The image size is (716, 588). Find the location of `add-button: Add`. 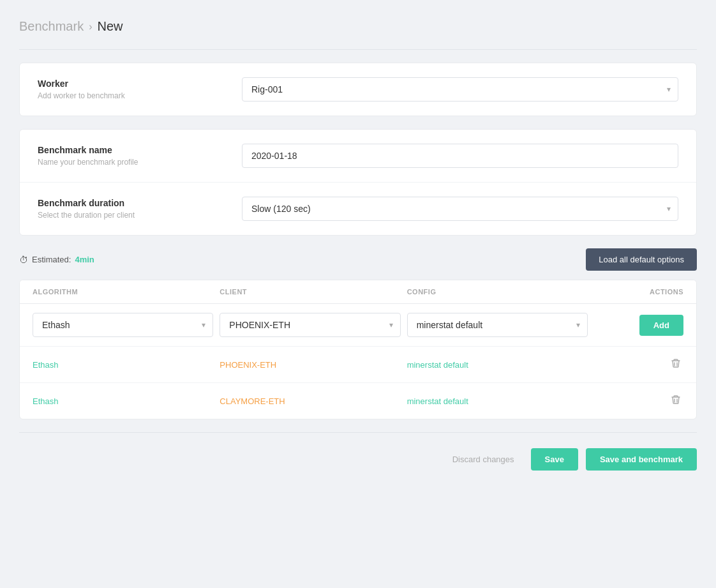

add-button: Add is located at coordinates (661, 326).